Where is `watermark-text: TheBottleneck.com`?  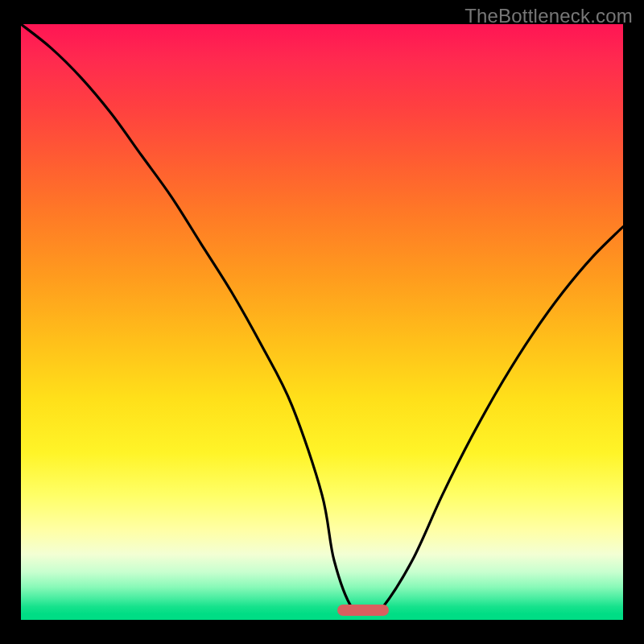
watermark-text: TheBottleneck.com is located at coordinates (549, 16).